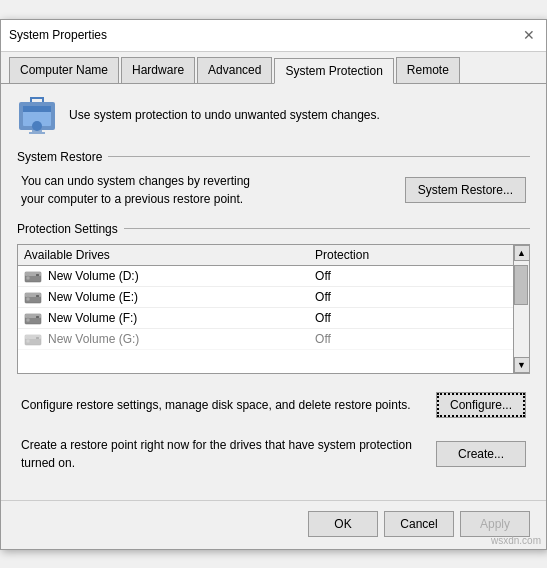 This screenshot has width=547, height=568. What do you see at coordinates (274, 318) in the screenshot?
I see `table-row: New Volume (F:) Off` at bounding box center [274, 318].